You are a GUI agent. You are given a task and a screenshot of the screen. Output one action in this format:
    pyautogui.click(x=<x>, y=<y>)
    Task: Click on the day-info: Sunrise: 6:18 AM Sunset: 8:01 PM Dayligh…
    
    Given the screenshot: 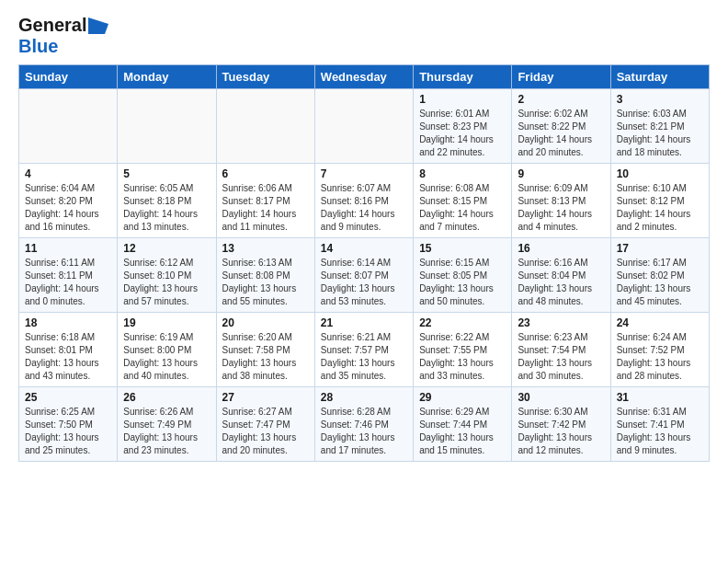 What is the action you would take?
    pyautogui.click(x=68, y=357)
    